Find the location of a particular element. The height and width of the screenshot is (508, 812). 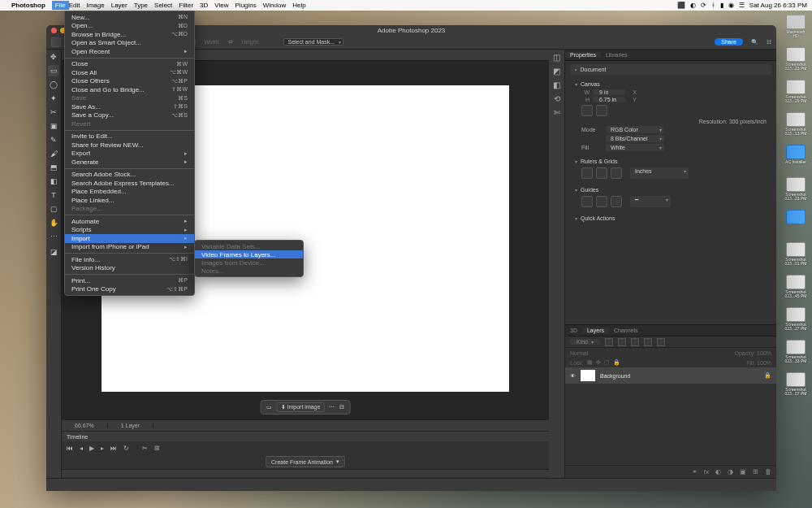

home-icon is located at coordinates (56, 42).